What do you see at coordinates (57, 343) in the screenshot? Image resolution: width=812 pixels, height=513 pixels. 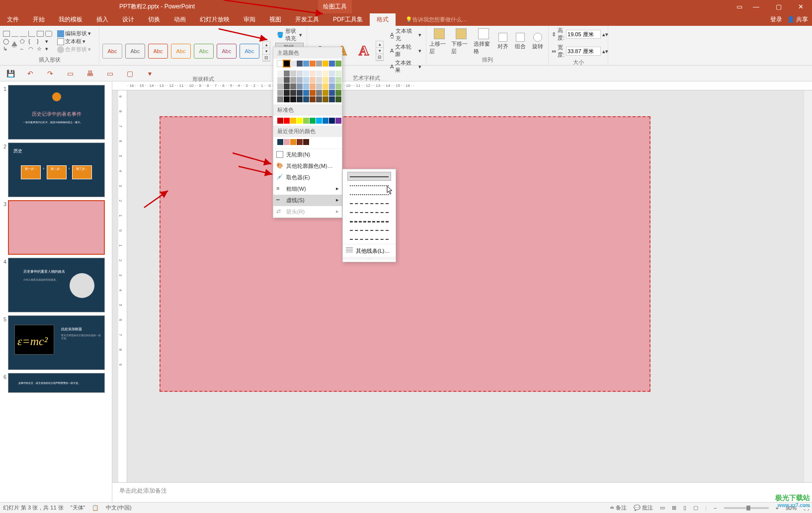 I see `slide-thumbnail-5: ε=mc² 此处添加标题 有关支撑您的论文观点的论述的一段引述。` at bounding box center [57, 343].